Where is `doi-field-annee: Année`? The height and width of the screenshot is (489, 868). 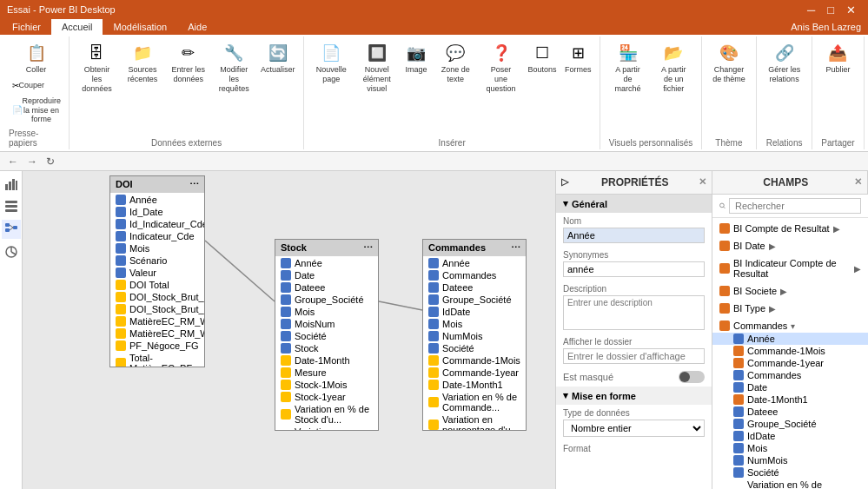
doi-field-annee: Année is located at coordinates (157, 200).